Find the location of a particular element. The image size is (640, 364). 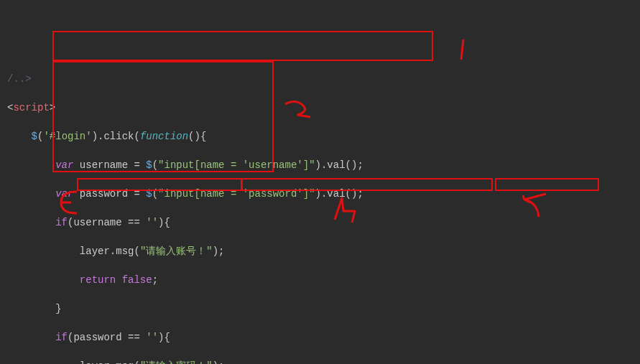

code-line: var password = $("input[name = 'password… is located at coordinates (323, 194).